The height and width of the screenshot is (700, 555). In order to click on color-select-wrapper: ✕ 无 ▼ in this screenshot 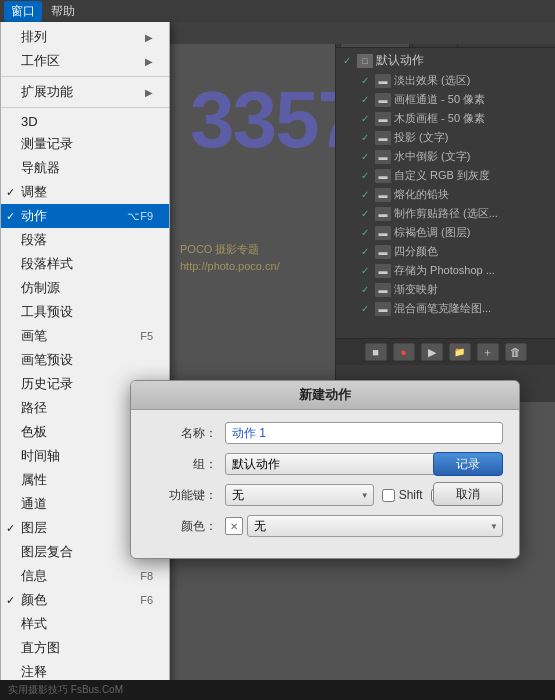, I will do `click(364, 526)`.